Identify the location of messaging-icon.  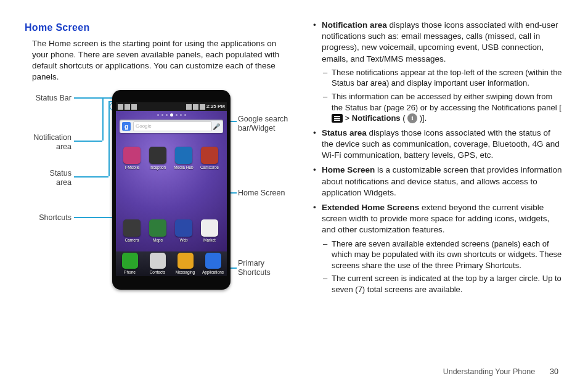
(186, 261).